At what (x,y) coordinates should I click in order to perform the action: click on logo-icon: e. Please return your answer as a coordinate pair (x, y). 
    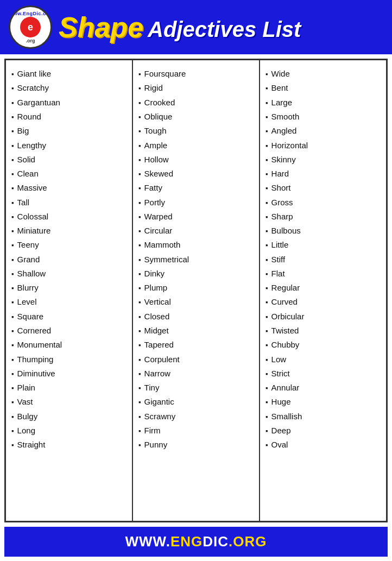
    Looking at the image, I should click on (30, 27).